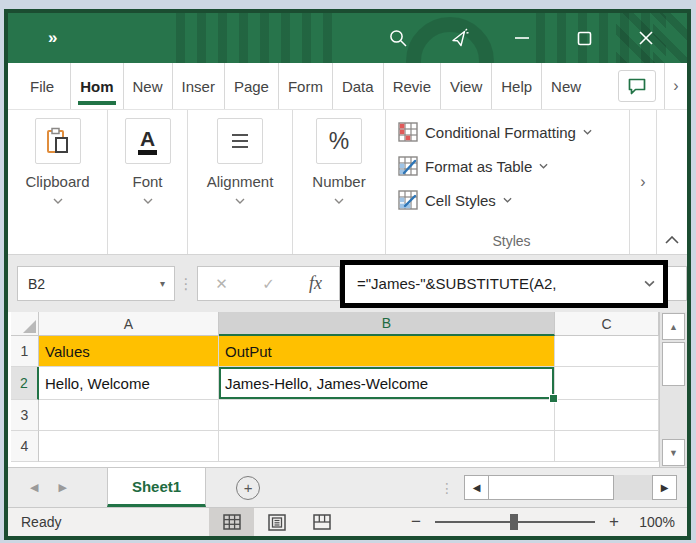 This screenshot has height=543, width=696. I want to click on zoom-slider-handle, so click(514, 522).